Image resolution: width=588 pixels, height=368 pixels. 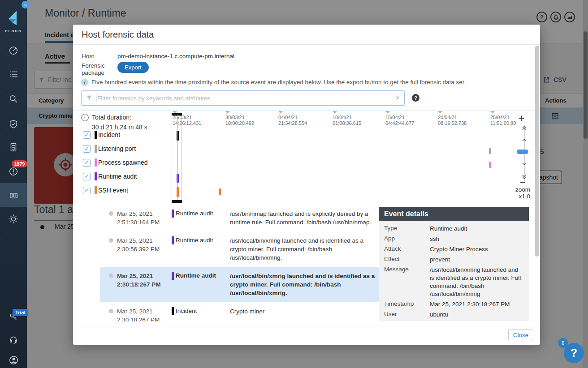 What do you see at coordinates (477, 315) in the screenshot?
I see `detail-value: ubuntu` at bounding box center [477, 315].